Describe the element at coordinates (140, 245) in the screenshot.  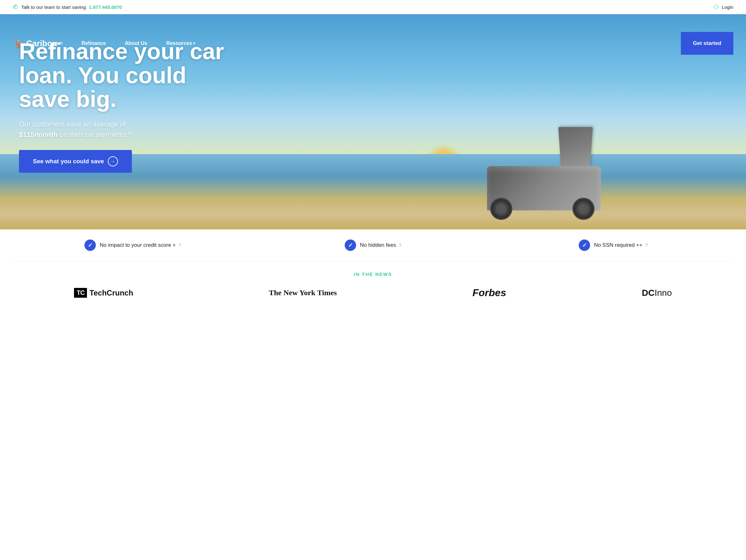
I see `trust-text-credit: No impact to your credit score + ?` at that location.